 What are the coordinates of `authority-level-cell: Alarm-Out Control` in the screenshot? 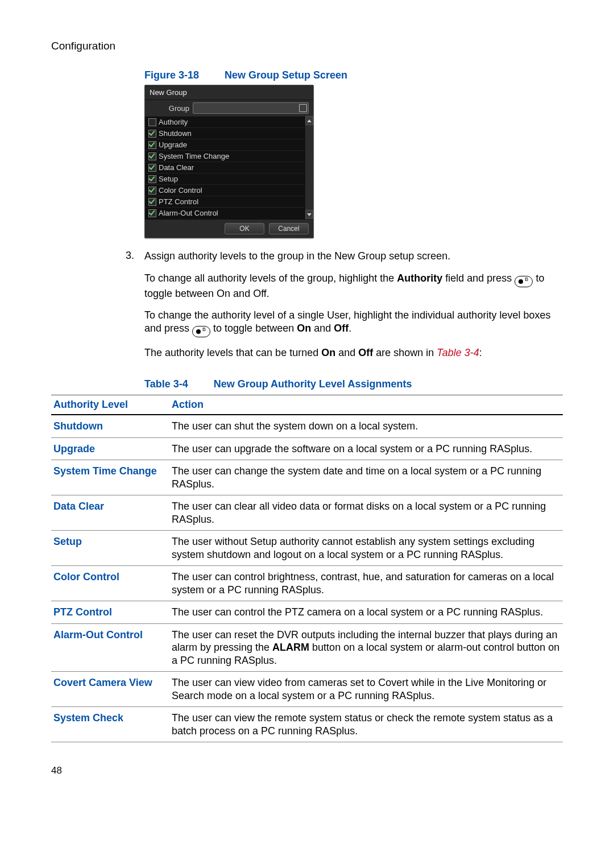 It's located at (110, 647).